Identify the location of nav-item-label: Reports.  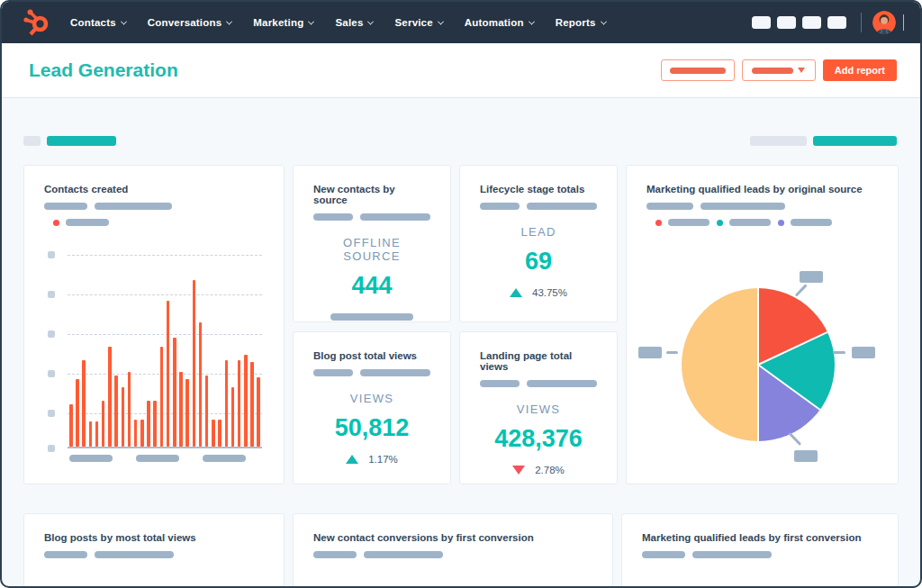
(576, 23).